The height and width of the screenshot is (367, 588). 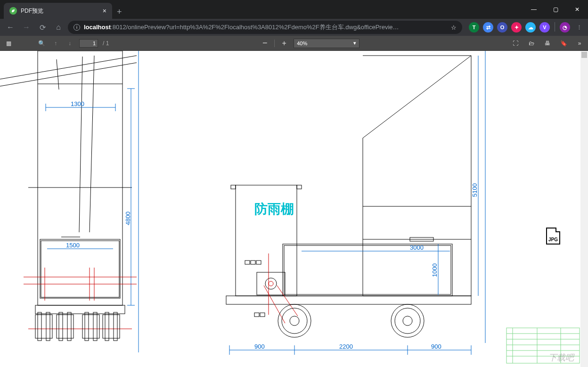 What do you see at coordinates (531, 27) in the screenshot?
I see `ext-cloud-icon: ☁` at bounding box center [531, 27].